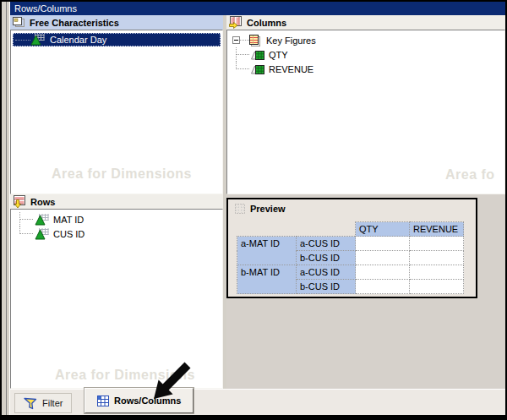 The height and width of the screenshot is (420, 507). What do you see at coordinates (437, 230) in the screenshot?
I see `column-header: REVENUE` at bounding box center [437, 230].